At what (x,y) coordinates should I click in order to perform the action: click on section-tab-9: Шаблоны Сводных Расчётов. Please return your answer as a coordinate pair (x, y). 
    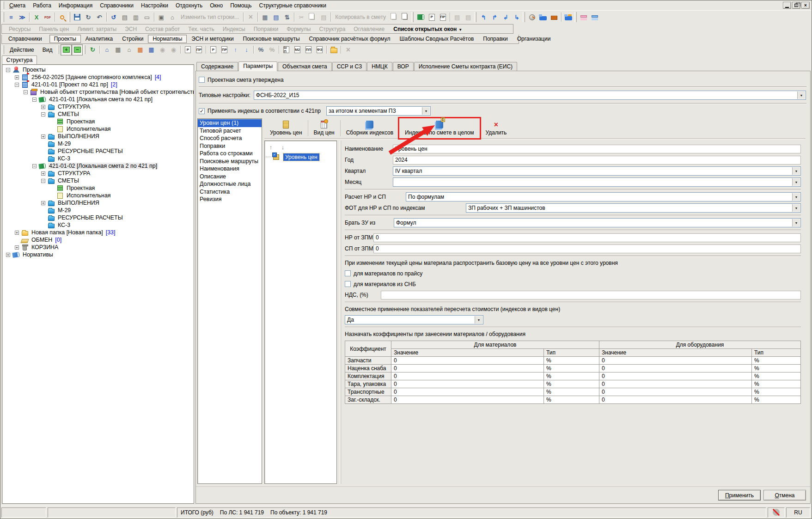
    Looking at the image, I should click on (436, 39).